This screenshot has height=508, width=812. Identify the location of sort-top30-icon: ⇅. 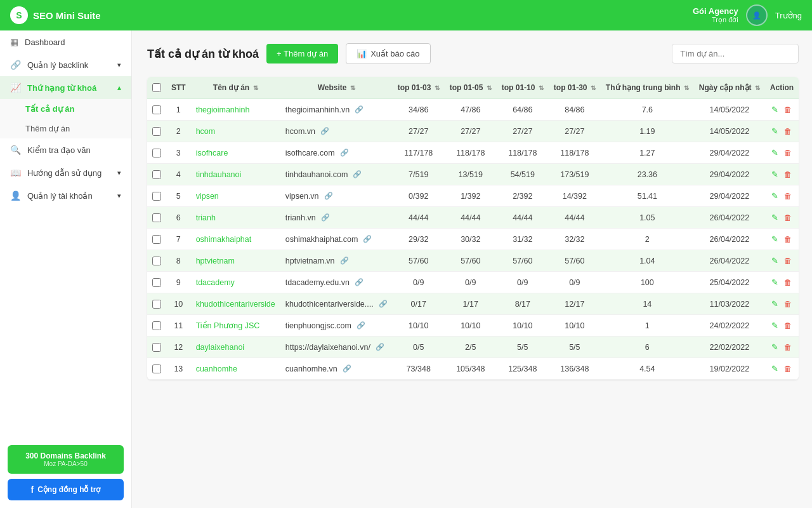
(593, 88).